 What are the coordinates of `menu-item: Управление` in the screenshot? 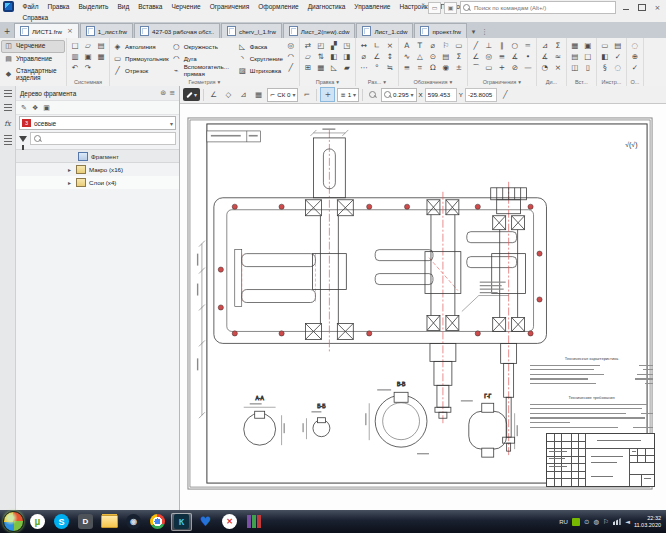 It's located at (372, 6).